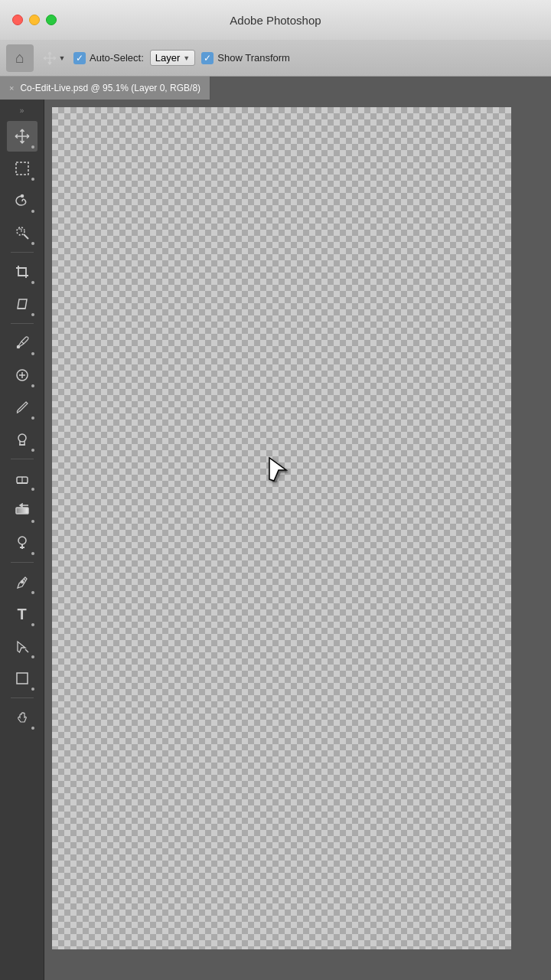 The image size is (551, 980). I want to click on tool-marquee, so click(22, 168).